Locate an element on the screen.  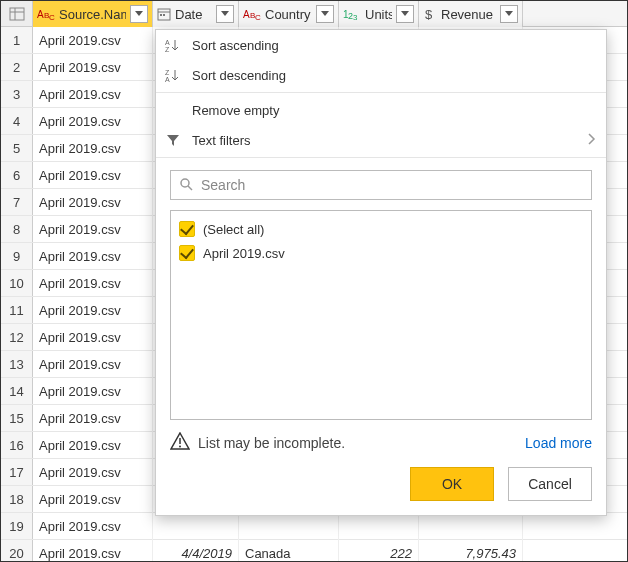
row-number: 9 is located at coordinates (17, 256).